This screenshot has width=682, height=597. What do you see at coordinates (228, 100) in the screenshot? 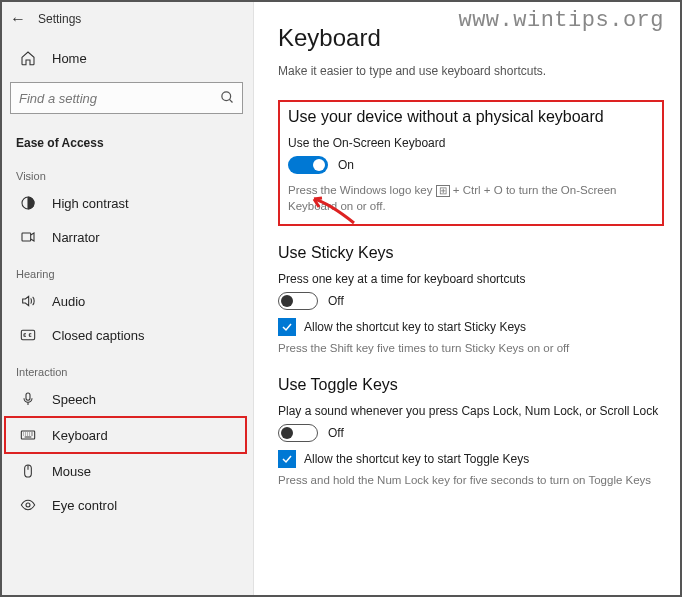
I see `search-icon` at bounding box center [228, 100].